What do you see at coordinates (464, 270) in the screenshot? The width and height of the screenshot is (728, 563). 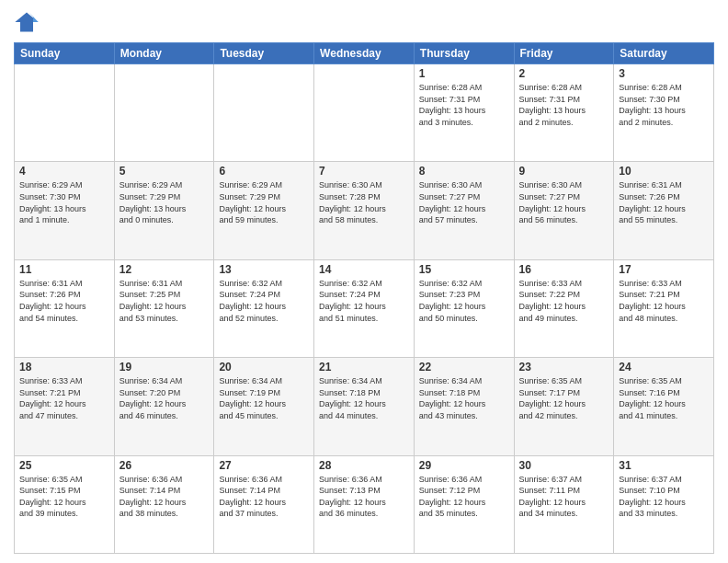 I see `day-number: 15` at bounding box center [464, 270].